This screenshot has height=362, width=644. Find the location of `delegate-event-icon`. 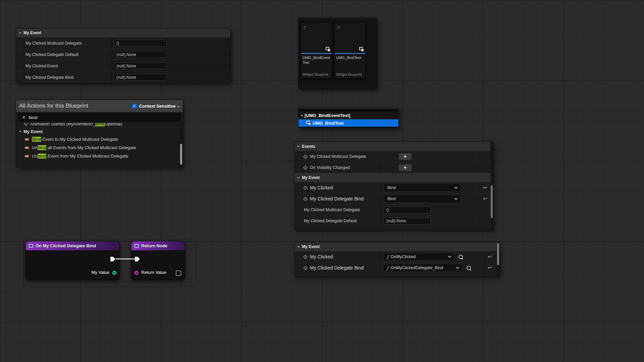

delegate-event-icon is located at coordinates (31, 246).